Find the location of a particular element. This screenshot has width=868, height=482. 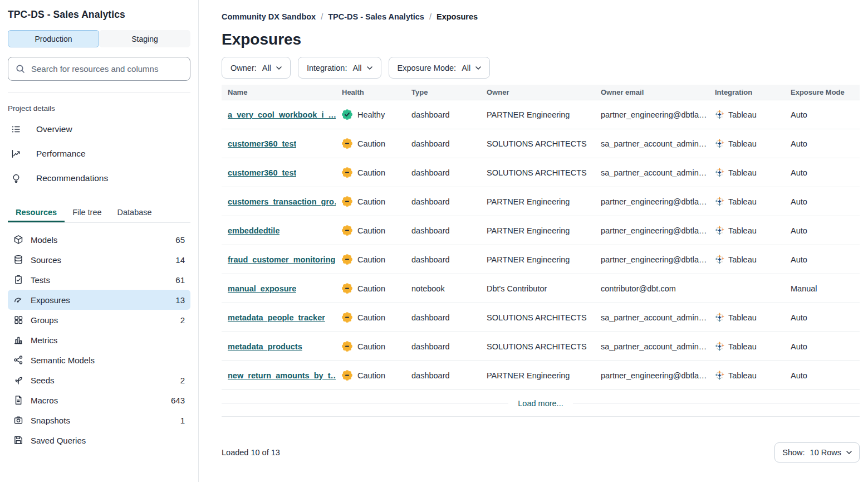

owner-email-cell: sa_partner_account_admin… is located at coordinates (651, 347).